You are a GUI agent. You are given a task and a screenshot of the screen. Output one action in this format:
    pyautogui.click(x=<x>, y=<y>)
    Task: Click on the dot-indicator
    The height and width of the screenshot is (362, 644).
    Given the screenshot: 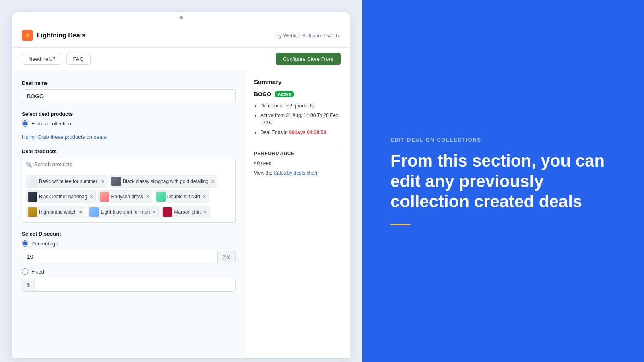 What is the action you would take?
    pyautogui.click(x=181, y=18)
    